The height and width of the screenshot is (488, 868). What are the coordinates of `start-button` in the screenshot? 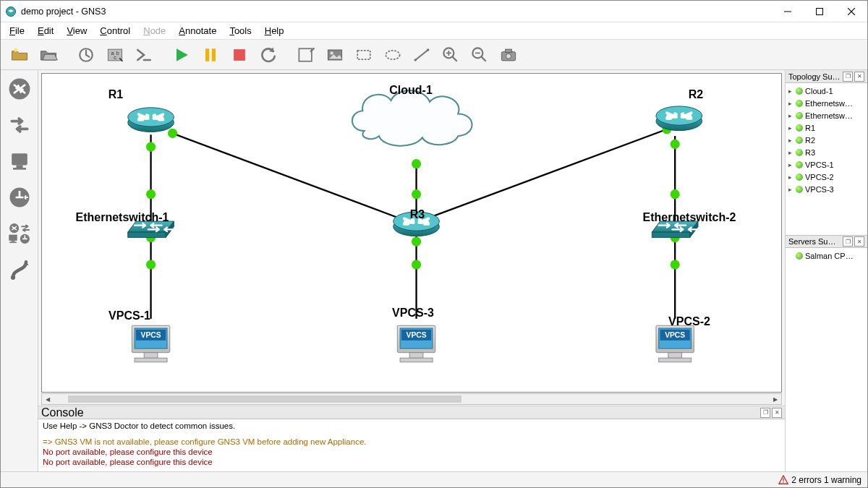 It's located at (182, 55).